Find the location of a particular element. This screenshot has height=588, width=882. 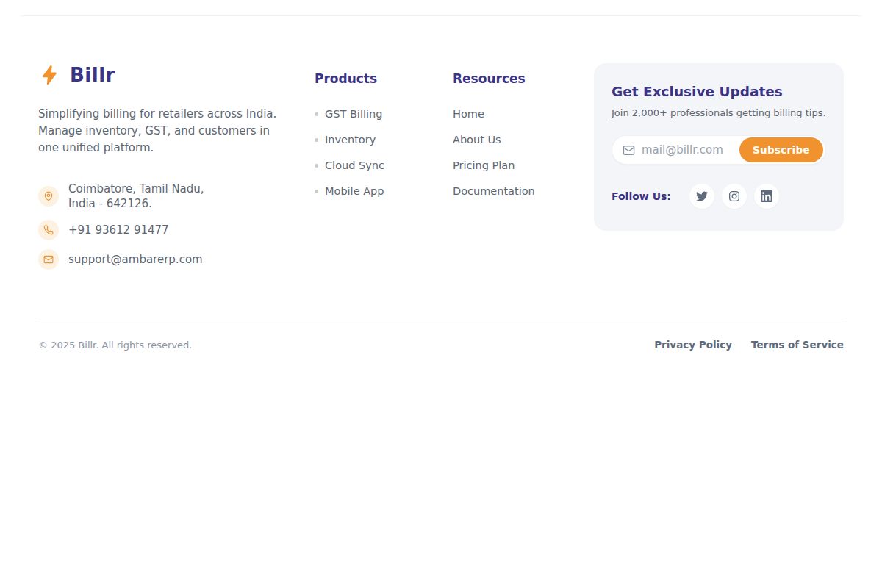

subscribe-button: Subscribe is located at coordinates (781, 150).